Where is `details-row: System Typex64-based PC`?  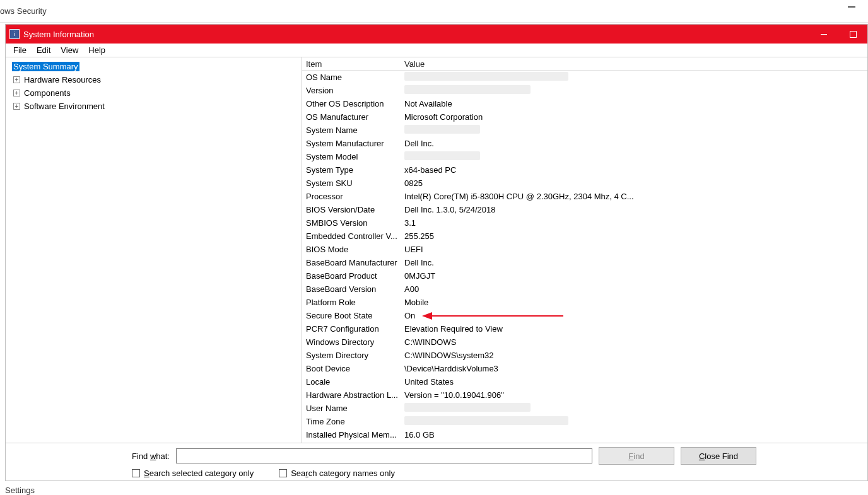 details-row: System Typex64-based PC is located at coordinates (585, 170).